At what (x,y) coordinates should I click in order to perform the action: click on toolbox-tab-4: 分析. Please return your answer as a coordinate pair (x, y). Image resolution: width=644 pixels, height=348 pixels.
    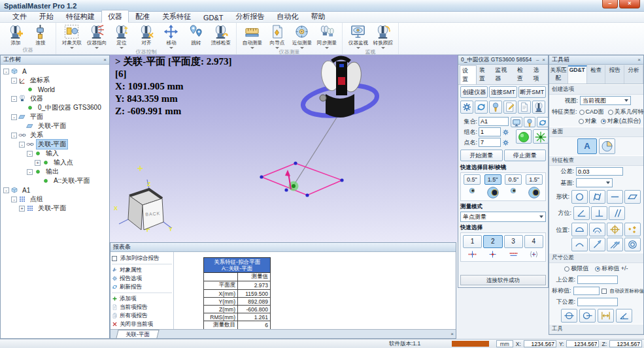
    Looking at the image, I should click on (634, 74).